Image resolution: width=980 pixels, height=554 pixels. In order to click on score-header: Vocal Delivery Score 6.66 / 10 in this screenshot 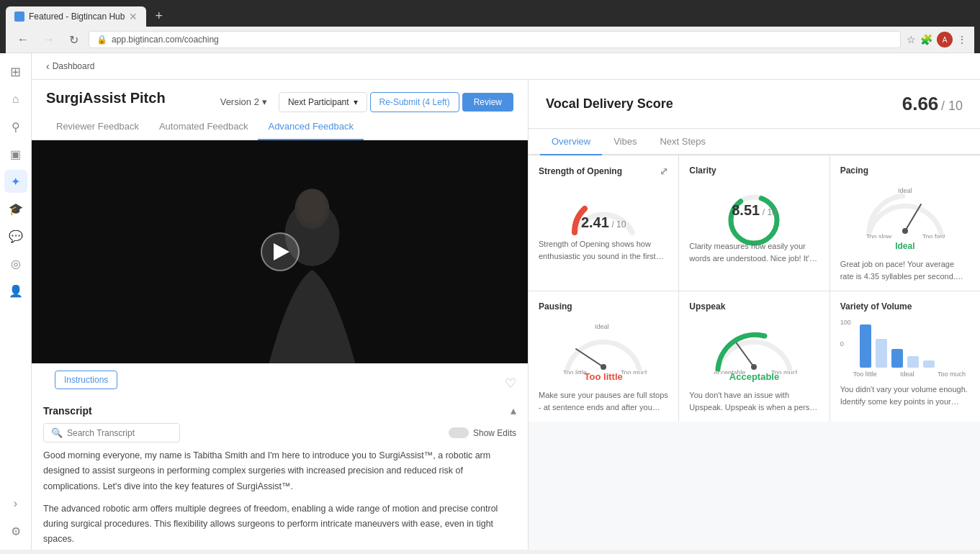, I will do `click(755, 104)`.